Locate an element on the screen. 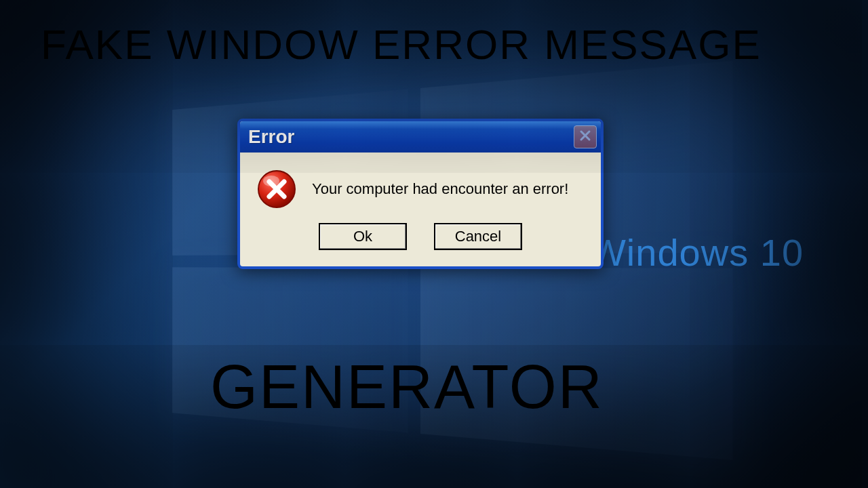  cancel-button: Cancel is located at coordinates (478, 237).